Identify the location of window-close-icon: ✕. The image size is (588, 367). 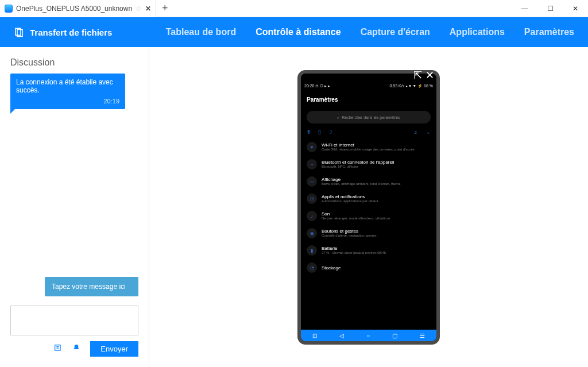
(575, 9).